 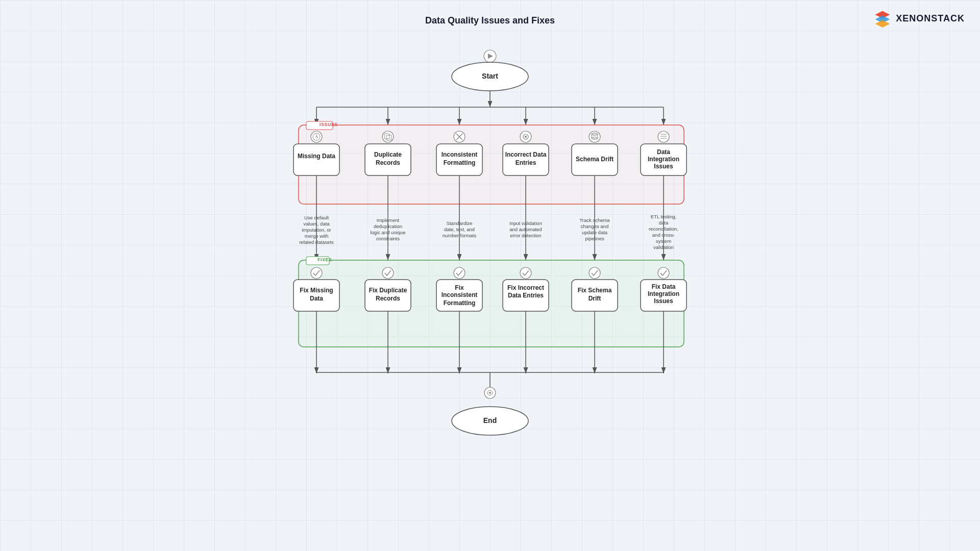 What do you see at coordinates (526, 295) in the screenshot?
I see `fix-incorr-label2: Data Entries` at bounding box center [526, 295].